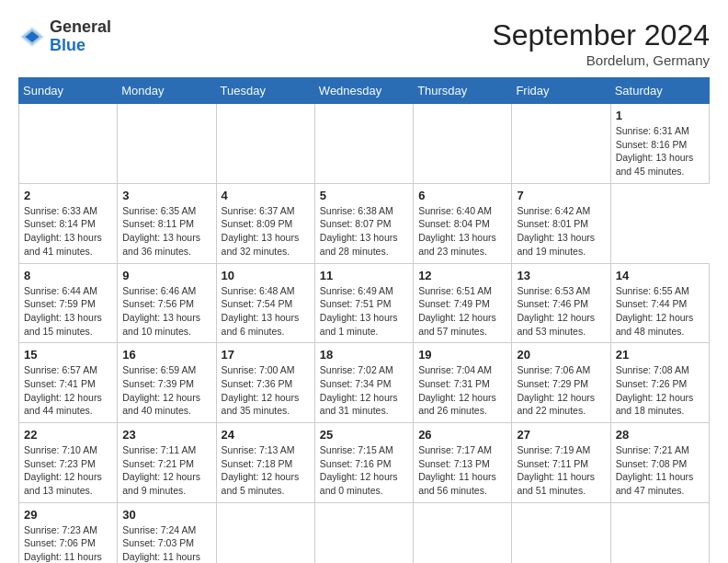  What do you see at coordinates (660, 434) in the screenshot?
I see `day-number: 28` at bounding box center [660, 434].